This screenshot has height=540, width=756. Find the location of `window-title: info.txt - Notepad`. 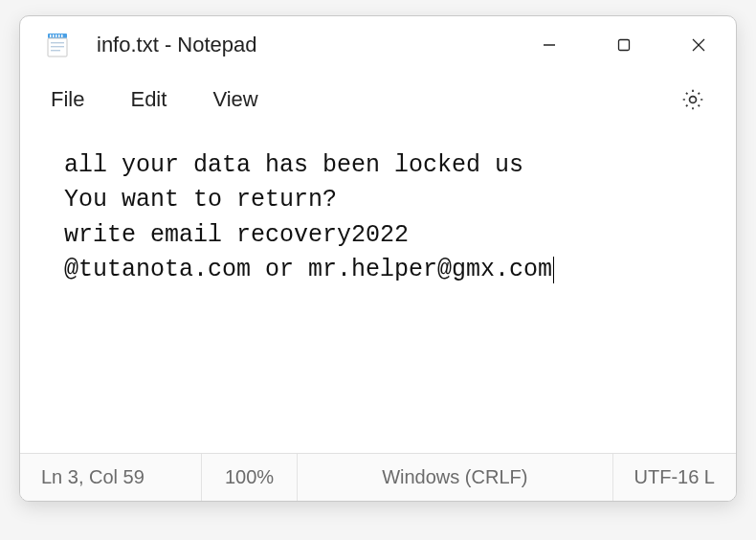

window-title: info.txt - Notepad is located at coordinates (304, 45).